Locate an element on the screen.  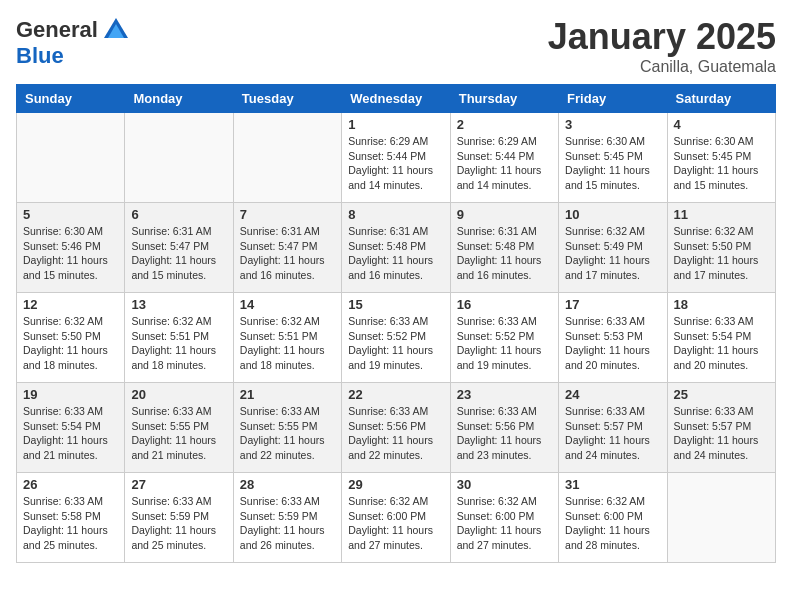
calendar-cell: 3Sunrise: 6:30 AM Sunset: 5:45 PM Daylig… is located at coordinates (613, 158).